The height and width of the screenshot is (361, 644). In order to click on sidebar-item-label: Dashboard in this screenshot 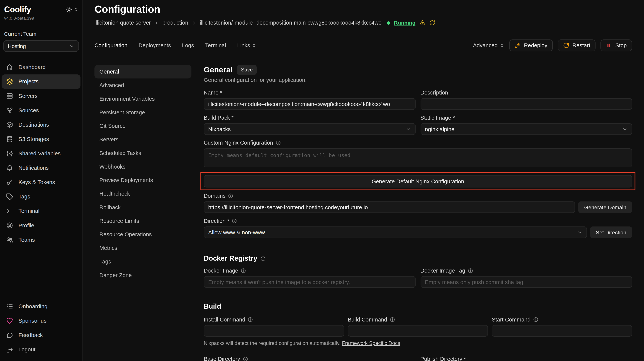, I will do `click(32, 67)`.